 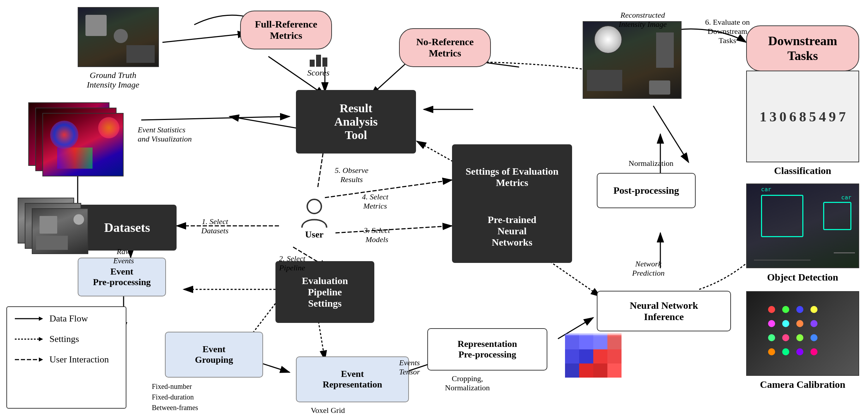 What do you see at coordinates (651, 163) in the screenshot?
I see `normalization-label: Normalization` at bounding box center [651, 163].